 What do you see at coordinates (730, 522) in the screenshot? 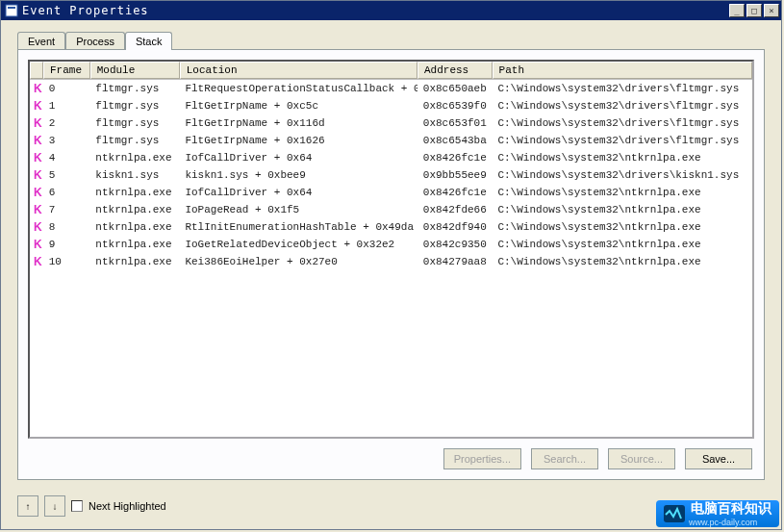
I see `watermark-url: www.pc-daily.com` at bounding box center [730, 522].